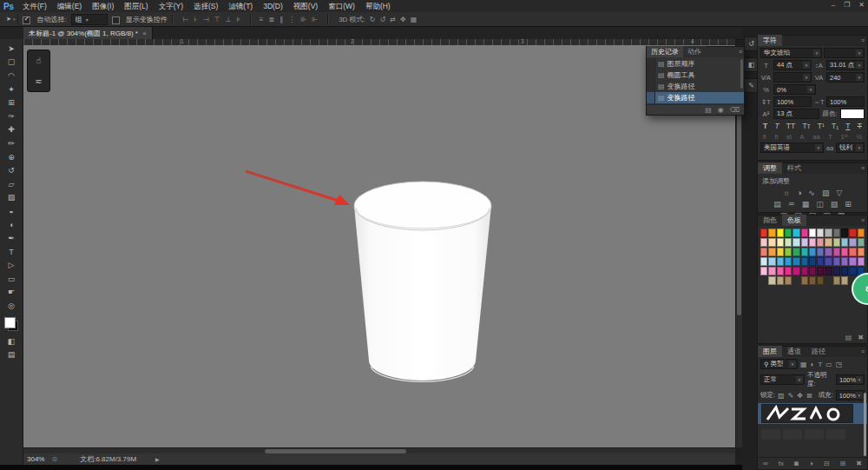 The height and width of the screenshot is (470, 868). I want to click on color-swatches, so click(11, 324).